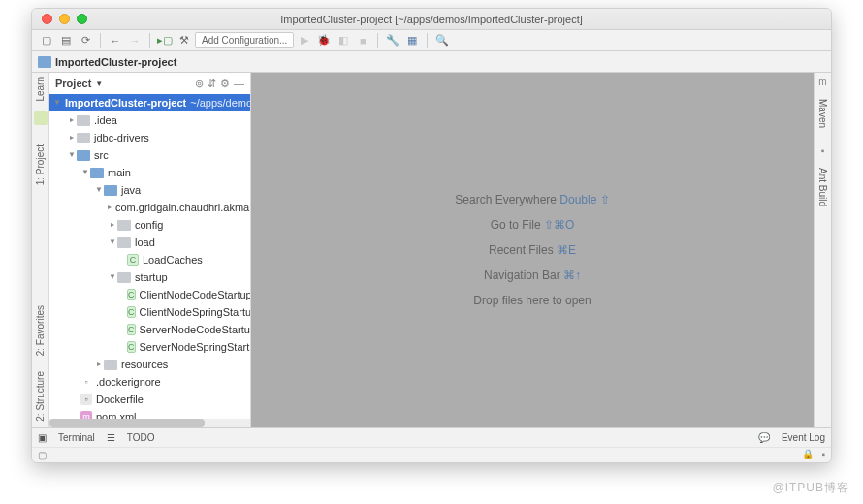 The image size is (863, 504). Describe the element at coordinates (239, 83) in the screenshot. I see `hide-icon: —` at that location.